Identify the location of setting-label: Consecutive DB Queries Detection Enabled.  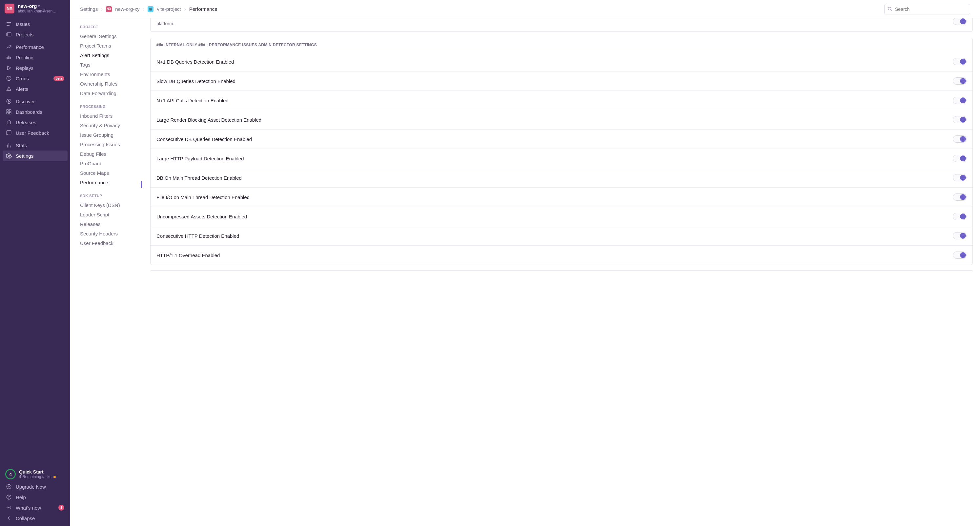
(551, 139).